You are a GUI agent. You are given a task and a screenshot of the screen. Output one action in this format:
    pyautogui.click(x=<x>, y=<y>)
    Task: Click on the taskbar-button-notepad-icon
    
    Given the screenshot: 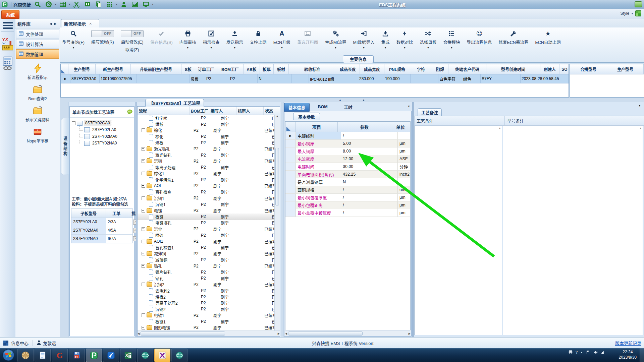 What is the action you would take?
    pyautogui.click(x=43, y=355)
    